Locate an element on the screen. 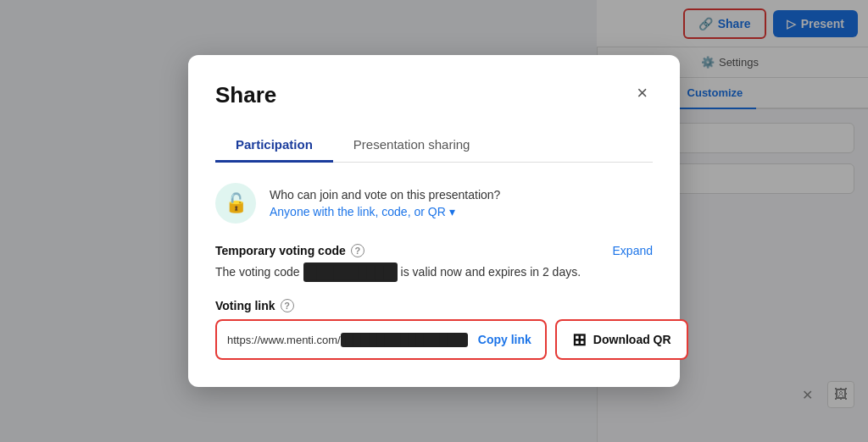 The width and height of the screenshot is (868, 442). voting-code-description: The voting code ██████████ is valid now … is located at coordinates (434, 273).